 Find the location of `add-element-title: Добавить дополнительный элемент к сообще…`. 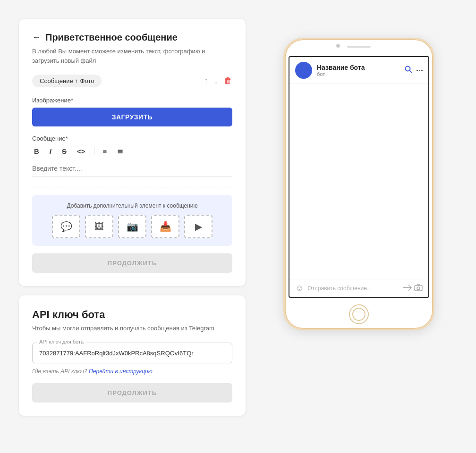

add-element-title: Добавить дополнительный элемент к сообще… is located at coordinates (132, 206).